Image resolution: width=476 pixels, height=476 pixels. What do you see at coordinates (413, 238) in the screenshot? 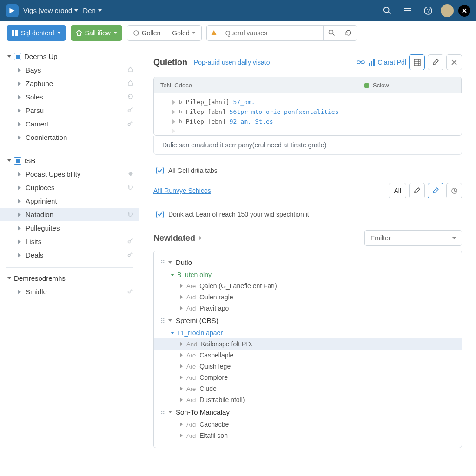
I see `emitter-select: Emilter` at bounding box center [413, 238].